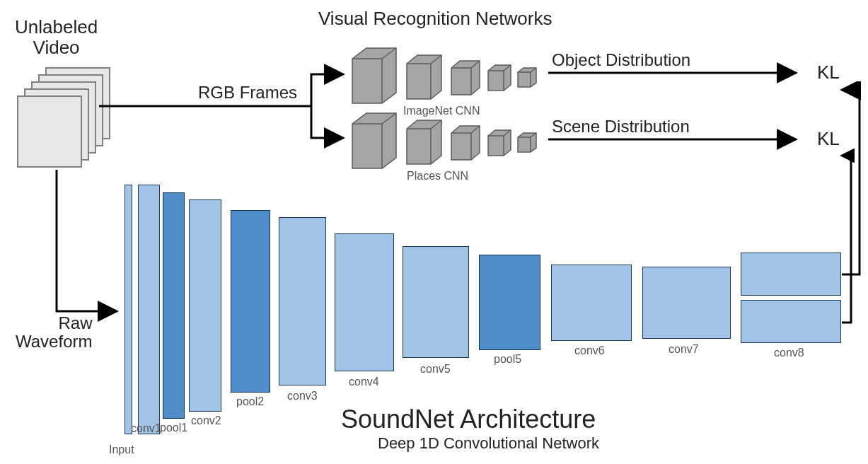 The width and height of the screenshot is (868, 464). Describe the element at coordinates (488, 443) in the screenshot. I see `subtitle-label: Deep 1D Convolutional Network` at that location.